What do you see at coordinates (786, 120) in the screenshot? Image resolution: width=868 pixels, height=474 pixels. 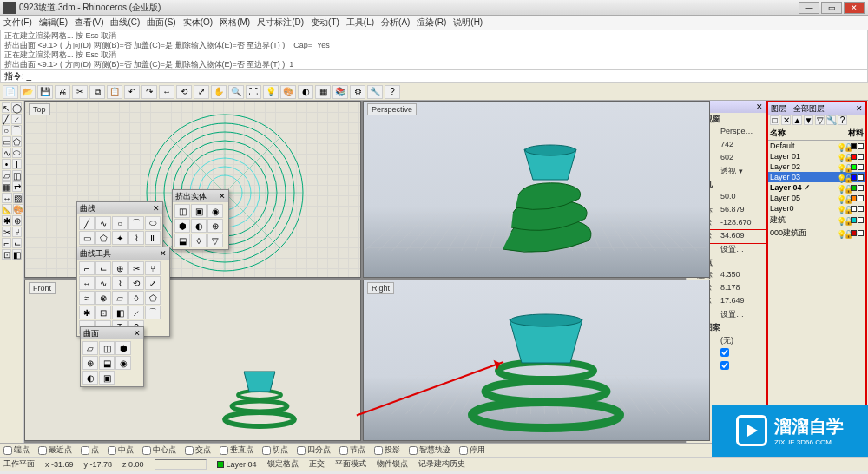 I see `layer-delete-icon: ✕` at bounding box center [786, 120].